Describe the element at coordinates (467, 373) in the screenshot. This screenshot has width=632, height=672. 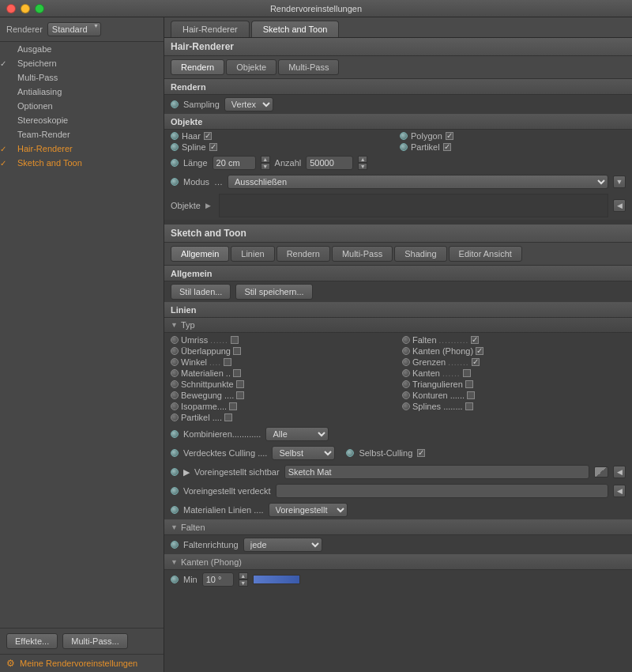
I see `kanten-check` at that location.